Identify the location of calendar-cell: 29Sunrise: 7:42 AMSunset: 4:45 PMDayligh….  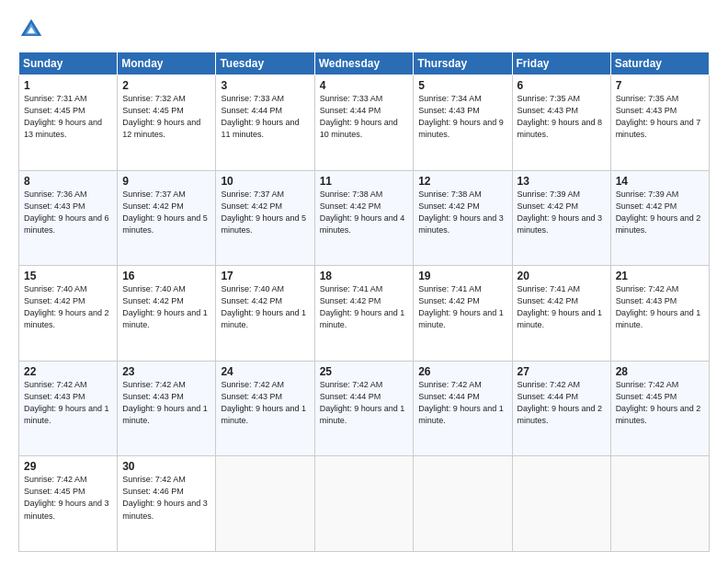
(68, 504).